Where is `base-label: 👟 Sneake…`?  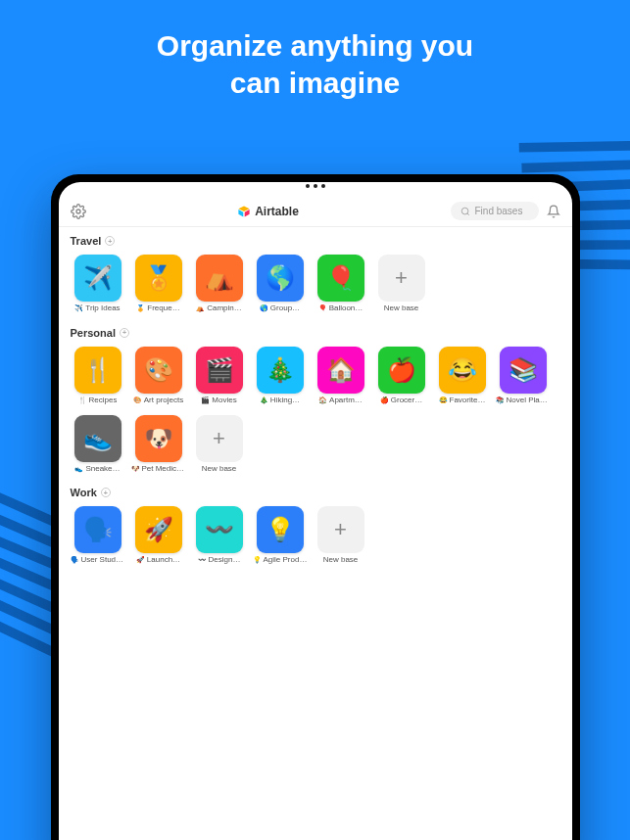 base-label: 👟 Sneake… is located at coordinates (97, 470).